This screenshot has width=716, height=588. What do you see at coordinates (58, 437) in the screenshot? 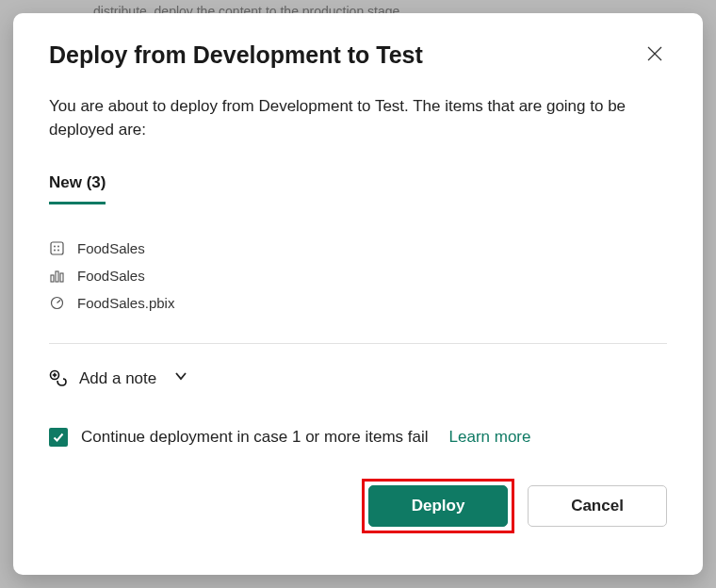
I see `continue-on-fail-checkbox` at bounding box center [58, 437].